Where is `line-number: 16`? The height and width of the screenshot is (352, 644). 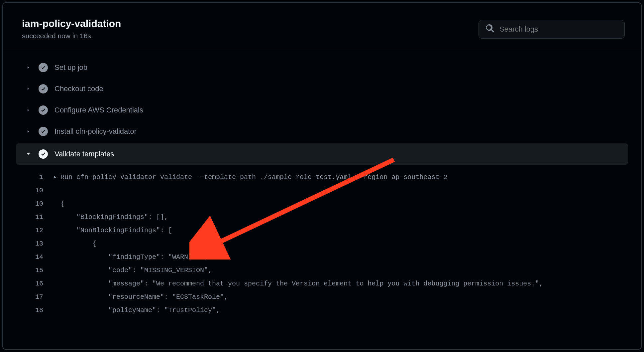 line-number: 16 is located at coordinates (35, 284).